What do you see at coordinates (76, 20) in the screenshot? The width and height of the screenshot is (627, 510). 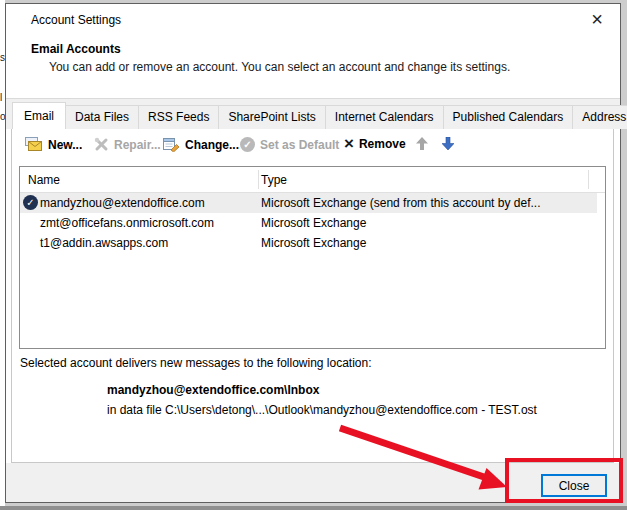 I see `dialog-title: Account Settings` at bounding box center [76, 20].